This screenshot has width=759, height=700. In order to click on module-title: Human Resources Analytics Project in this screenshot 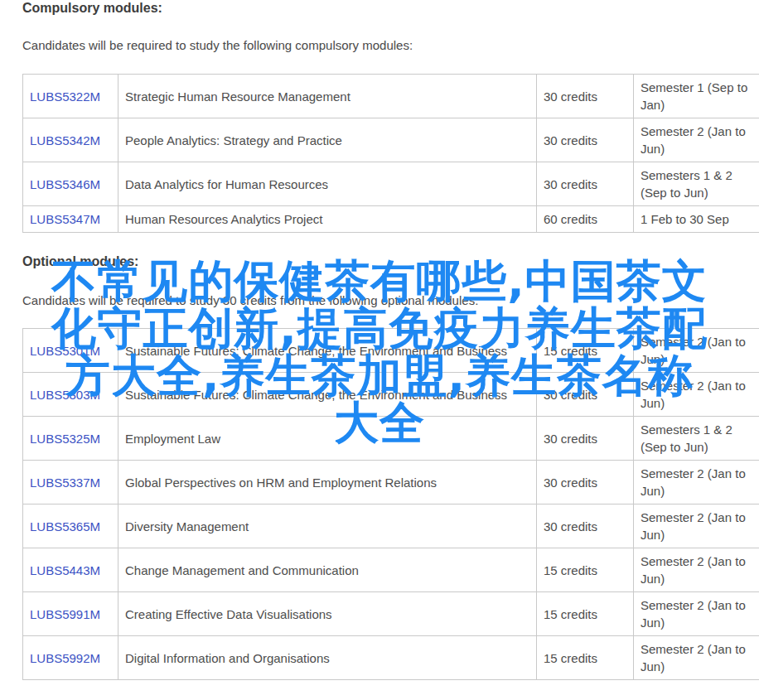, I will do `click(328, 220)`.